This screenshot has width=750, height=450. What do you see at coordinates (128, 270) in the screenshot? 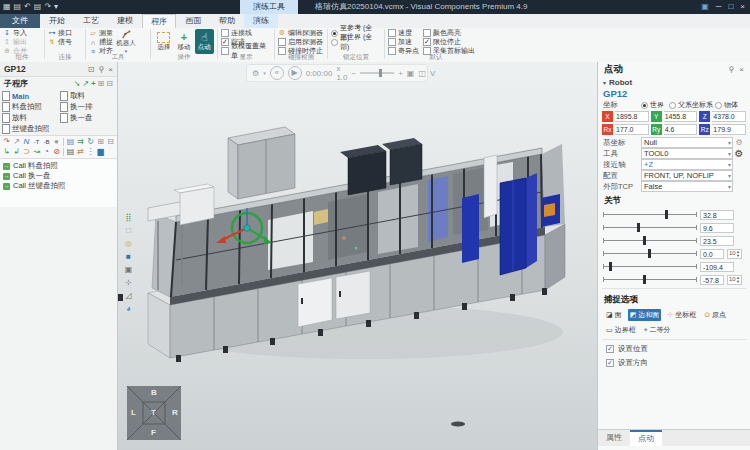
I see `view-preset-icon: ▣` at bounding box center [128, 270].